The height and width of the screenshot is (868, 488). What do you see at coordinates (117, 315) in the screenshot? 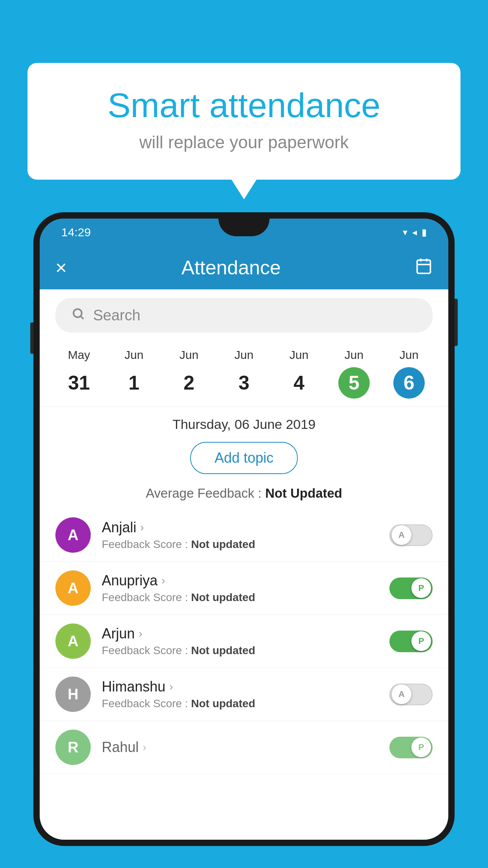
I see `search-input-placeholder: Search` at bounding box center [117, 315].